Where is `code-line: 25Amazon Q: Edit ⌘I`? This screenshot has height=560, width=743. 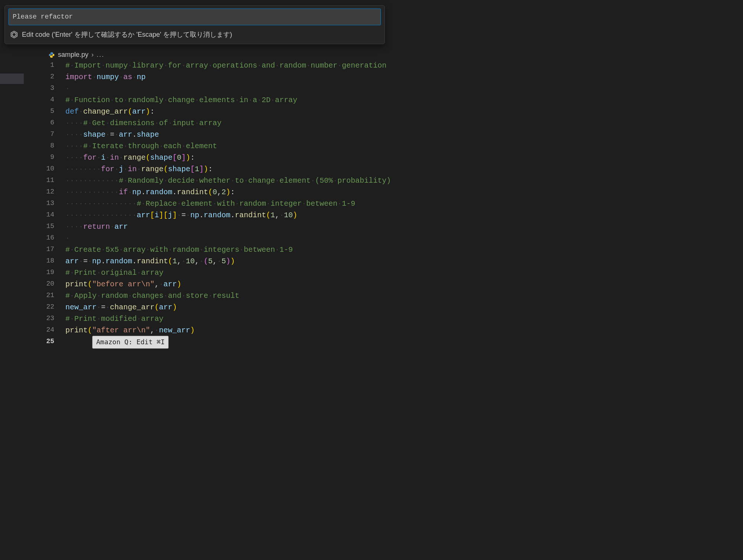 code-line: 25Amazon Q: Edit ⌘I is located at coordinates (253, 342).